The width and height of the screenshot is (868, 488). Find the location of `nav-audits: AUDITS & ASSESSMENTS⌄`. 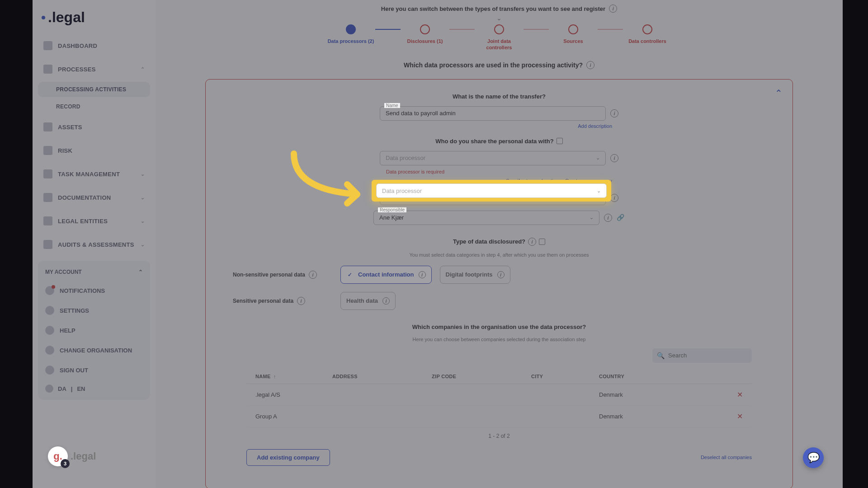

nav-audits: AUDITS & ASSESSMENTS⌄ is located at coordinates (94, 244).